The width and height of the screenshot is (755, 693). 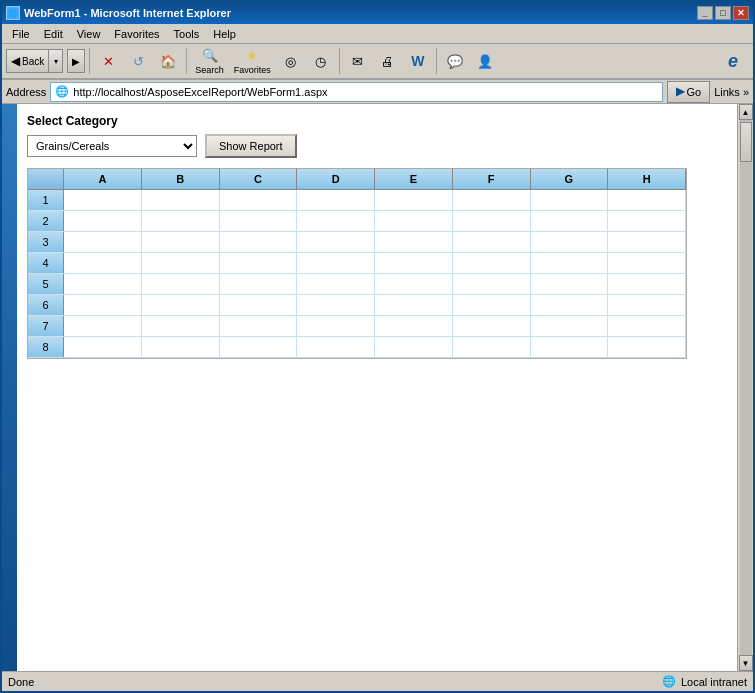 What do you see at coordinates (251, 146) in the screenshot?
I see `show-report-button: Show Report` at bounding box center [251, 146].